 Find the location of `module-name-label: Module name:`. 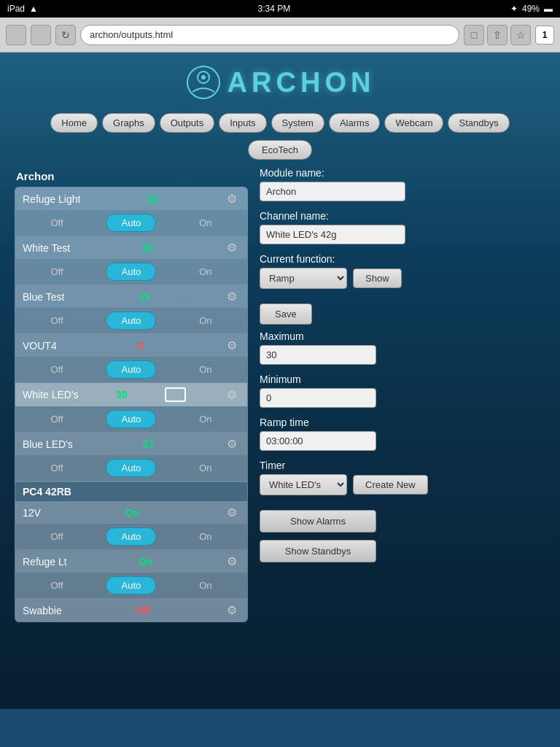

module-name-label: Module name: is located at coordinates (402, 173).